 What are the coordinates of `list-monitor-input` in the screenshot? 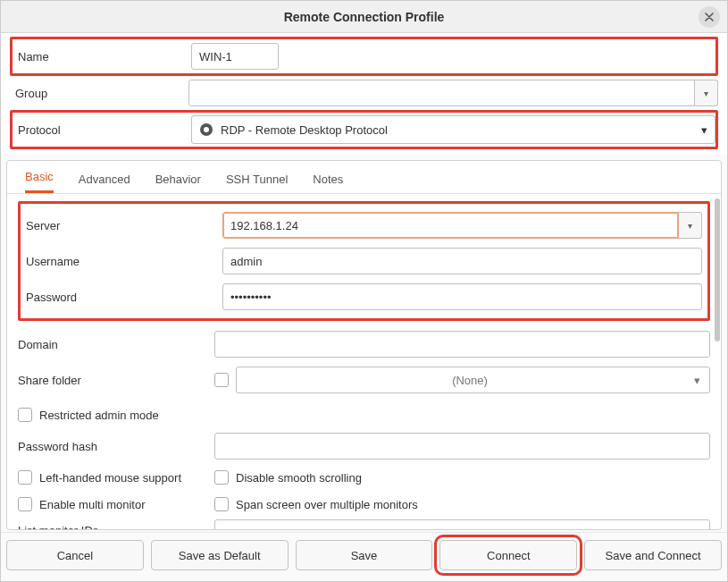 It's located at (463, 524).